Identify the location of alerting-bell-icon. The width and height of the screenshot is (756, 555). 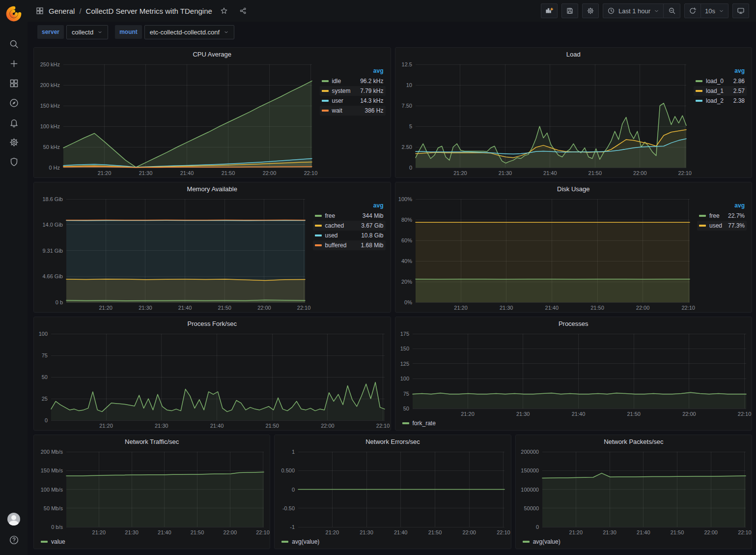
(14, 122).